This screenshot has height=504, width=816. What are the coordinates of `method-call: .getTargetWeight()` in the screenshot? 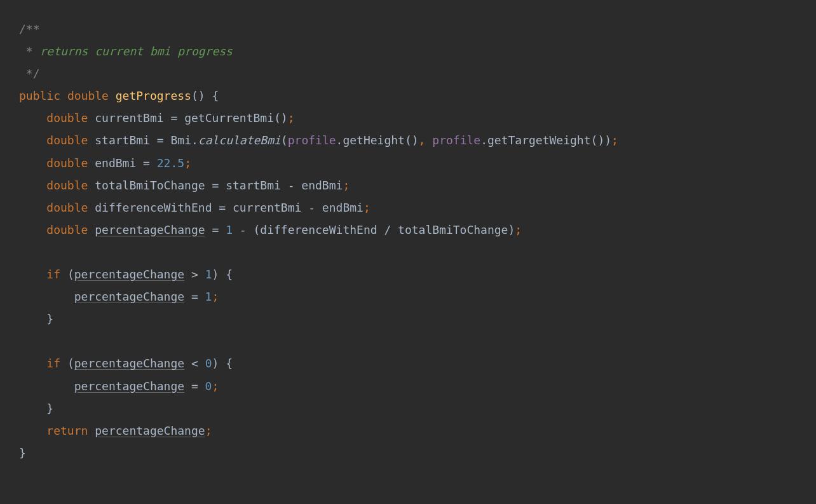 It's located at (543, 140).